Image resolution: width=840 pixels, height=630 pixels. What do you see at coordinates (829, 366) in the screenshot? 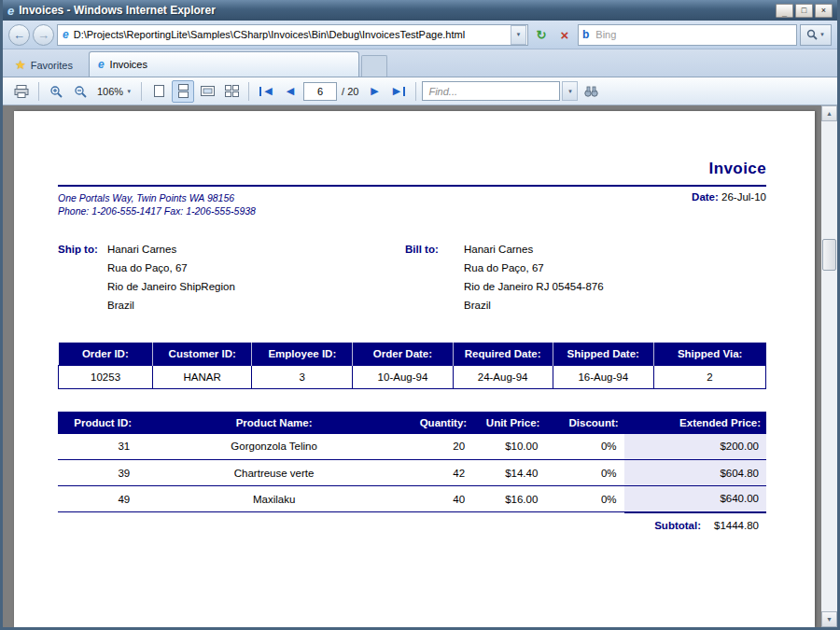
I see `scrollbar-track` at bounding box center [829, 366].